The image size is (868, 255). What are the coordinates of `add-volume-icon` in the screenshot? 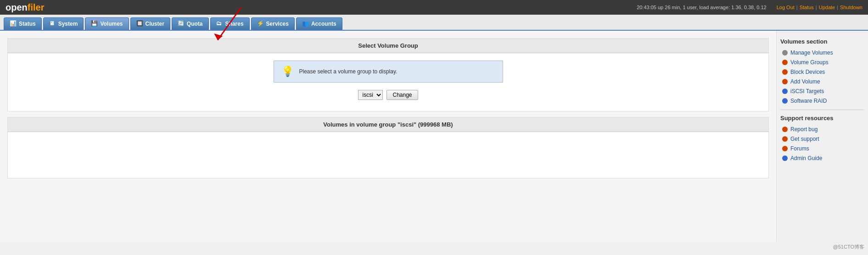 It's located at (785, 82).